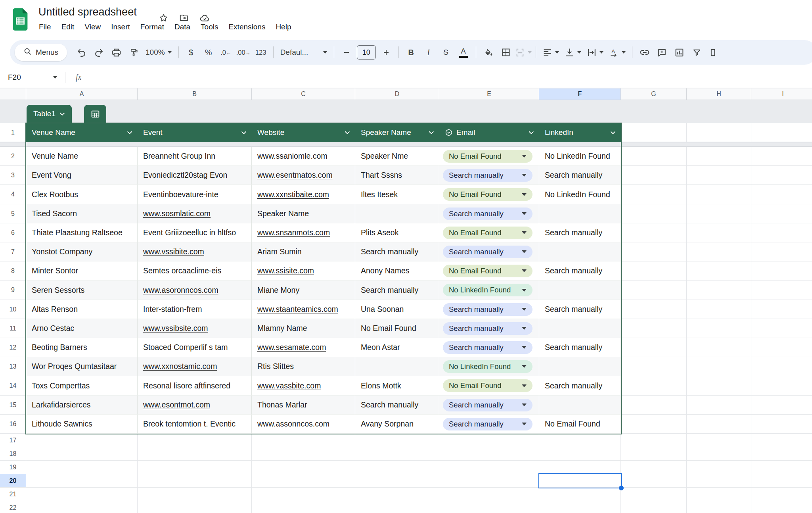 The image size is (812, 513). I want to click on row-number-21: 21, so click(13, 494).